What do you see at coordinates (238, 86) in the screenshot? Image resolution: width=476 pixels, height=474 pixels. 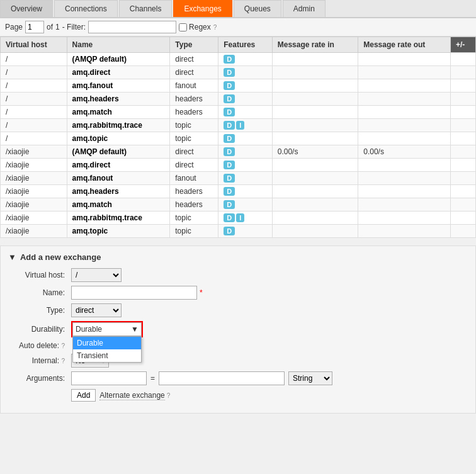 I see `table-row: /amq.fanoutfanoutD` at bounding box center [238, 86].